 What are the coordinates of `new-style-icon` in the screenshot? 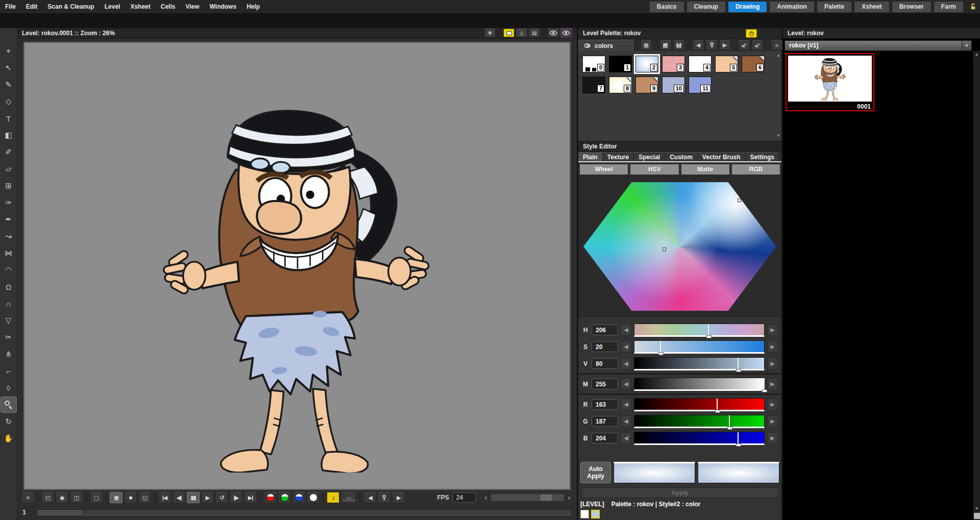 It's located at (757, 45).